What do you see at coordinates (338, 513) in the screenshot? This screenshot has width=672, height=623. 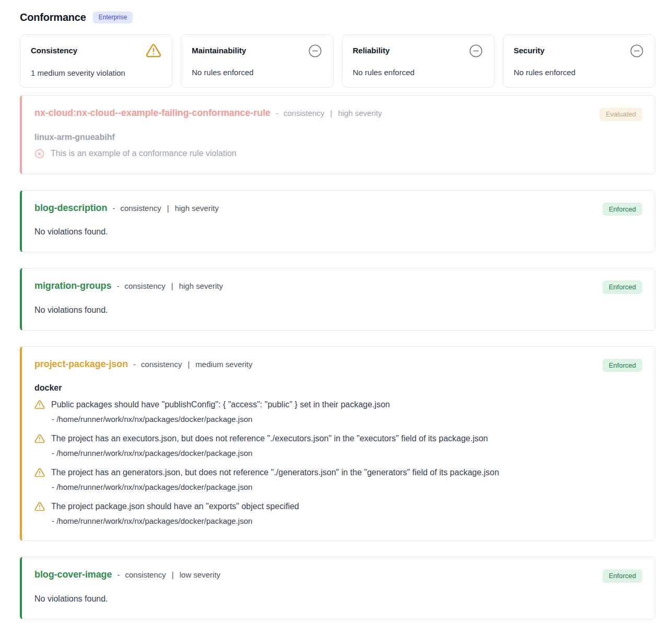 I see `violation-item: The project package.json should have an …` at bounding box center [338, 513].